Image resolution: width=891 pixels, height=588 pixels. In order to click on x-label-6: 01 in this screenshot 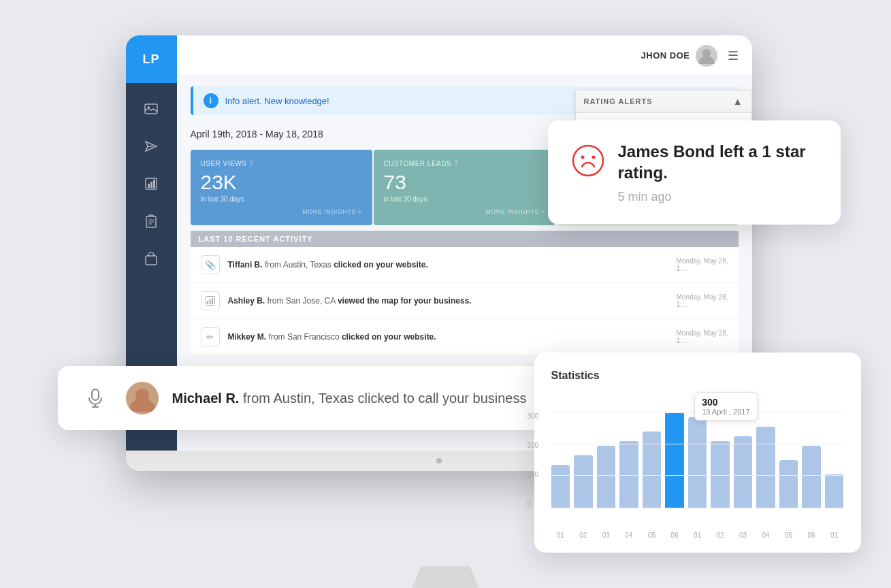, I will do `click(698, 535)`.